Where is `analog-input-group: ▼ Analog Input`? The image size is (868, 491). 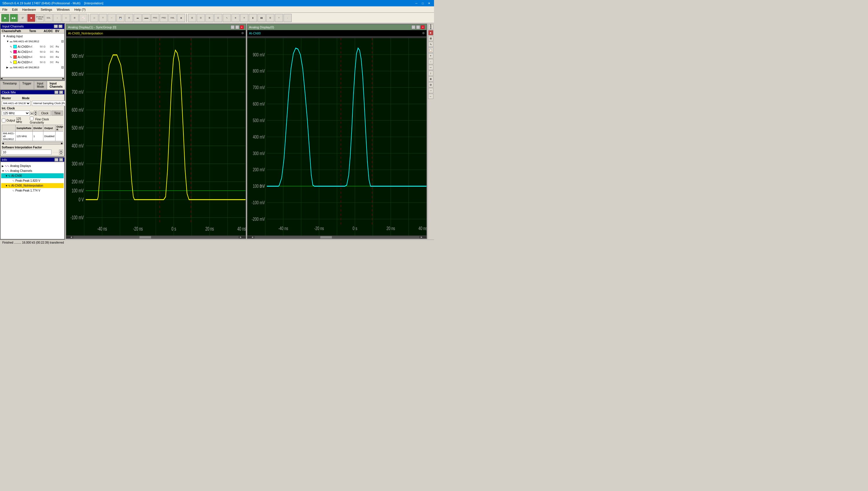
analog-input-group: ▼ Analog Input is located at coordinates (32, 36).